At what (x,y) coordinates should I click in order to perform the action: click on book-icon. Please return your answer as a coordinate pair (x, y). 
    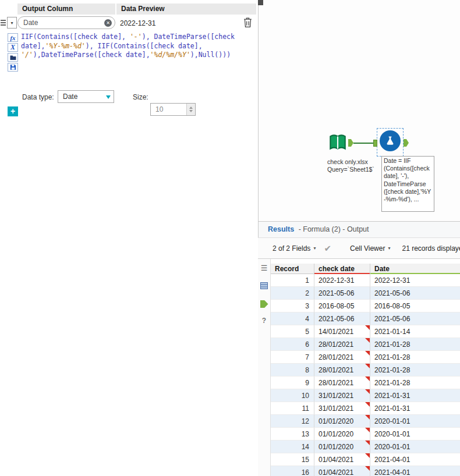
    Looking at the image, I should click on (338, 143).